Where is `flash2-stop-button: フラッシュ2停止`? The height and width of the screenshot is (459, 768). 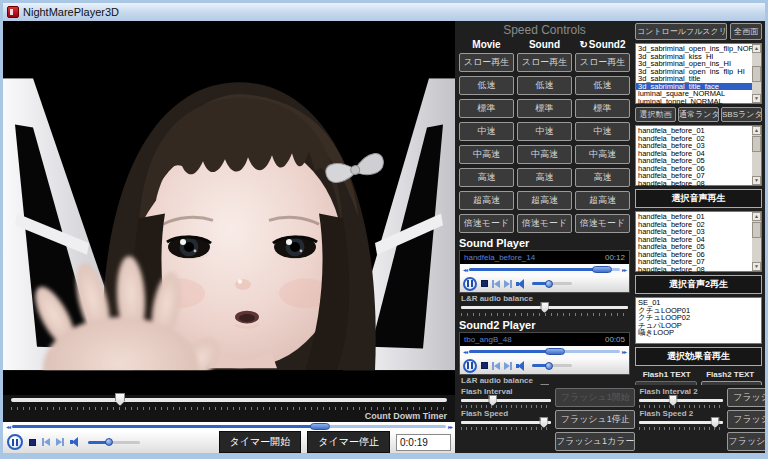 flash2-stop-button: フラッシュ2停止 is located at coordinates (746, 420).